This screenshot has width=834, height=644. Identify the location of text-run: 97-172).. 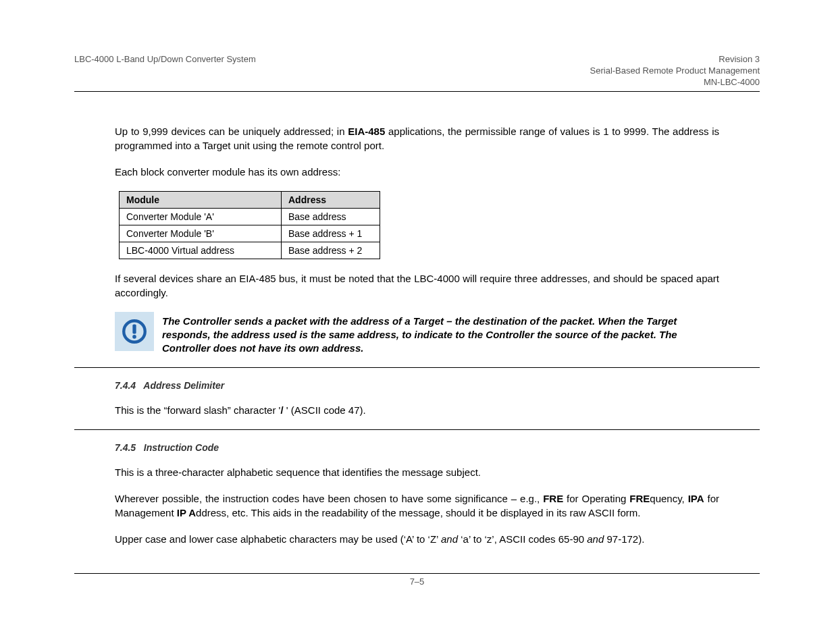
(624, 539).